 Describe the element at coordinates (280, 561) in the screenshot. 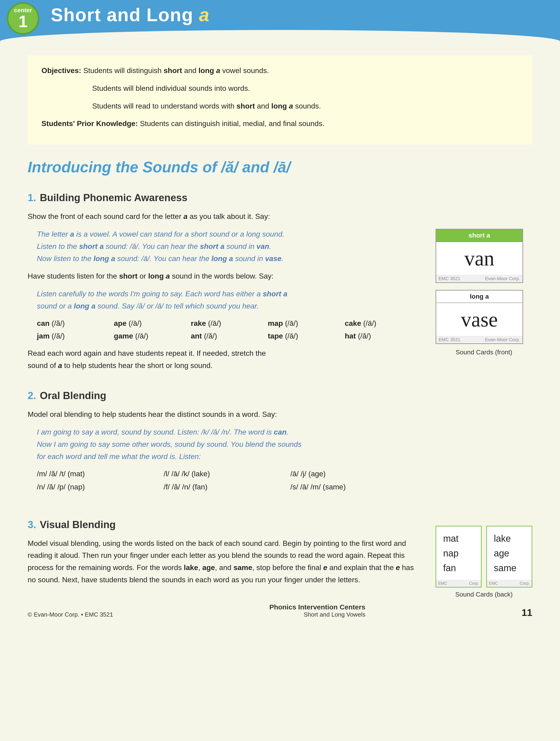

I see `section3-layout: 3. Visual Blending Model visual blending…` at that location.